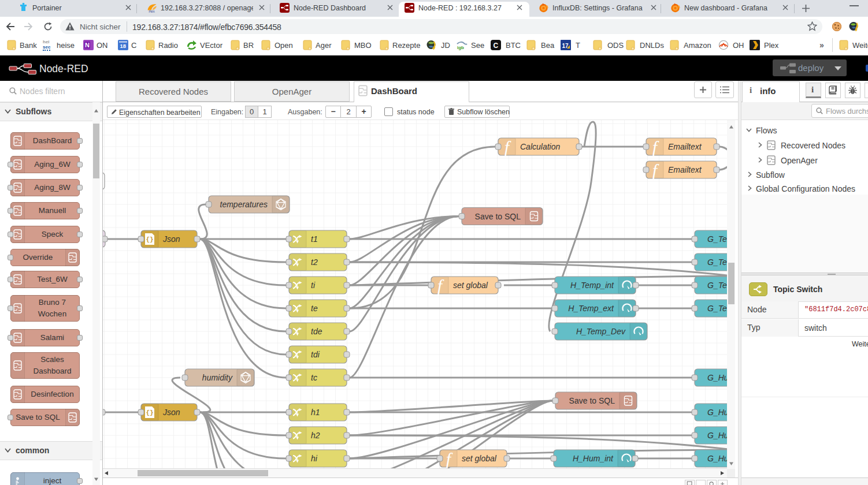 This screenshot has width=868, height=485. What do you see at coordinates (461, 47) in the screenshot?
I see `svg-text: igb` at bounding box center [461, 47].